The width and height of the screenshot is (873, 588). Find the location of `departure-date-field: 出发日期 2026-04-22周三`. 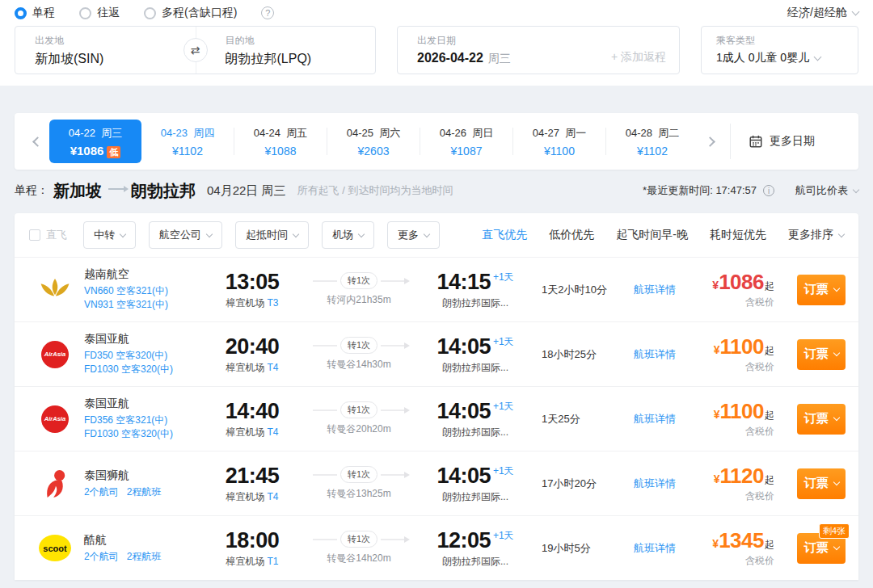

departure-date-field: 出发日期 2026-04-22周三 is located at coordinates (464, 53).